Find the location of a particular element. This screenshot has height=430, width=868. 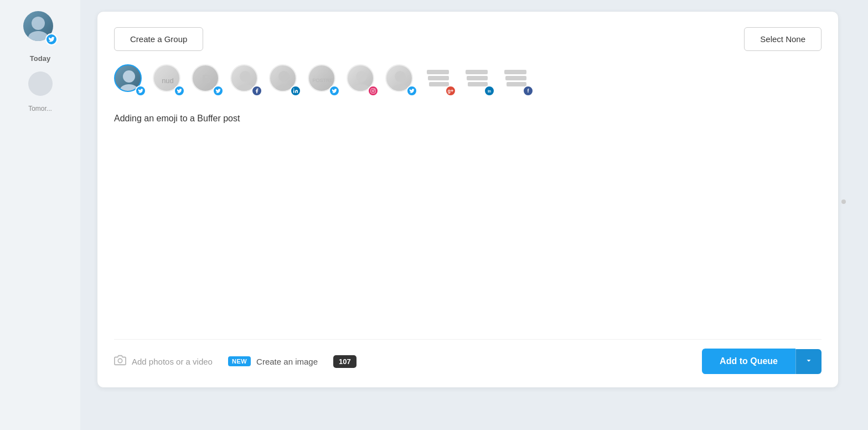

accounts-row: nud B is located at coordinates (468, 80).